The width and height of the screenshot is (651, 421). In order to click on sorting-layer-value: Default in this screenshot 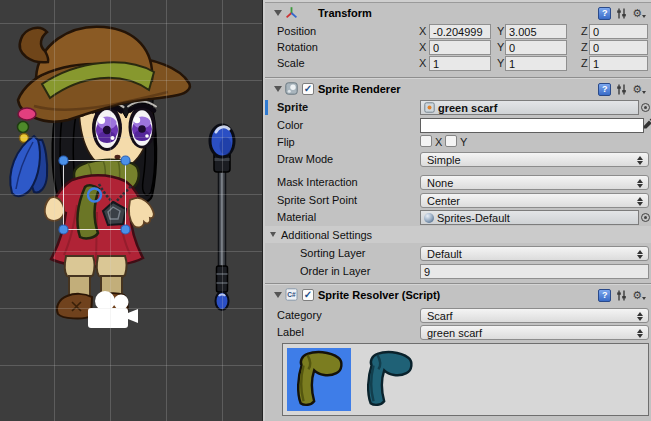, I will do `click(444, 254)`.